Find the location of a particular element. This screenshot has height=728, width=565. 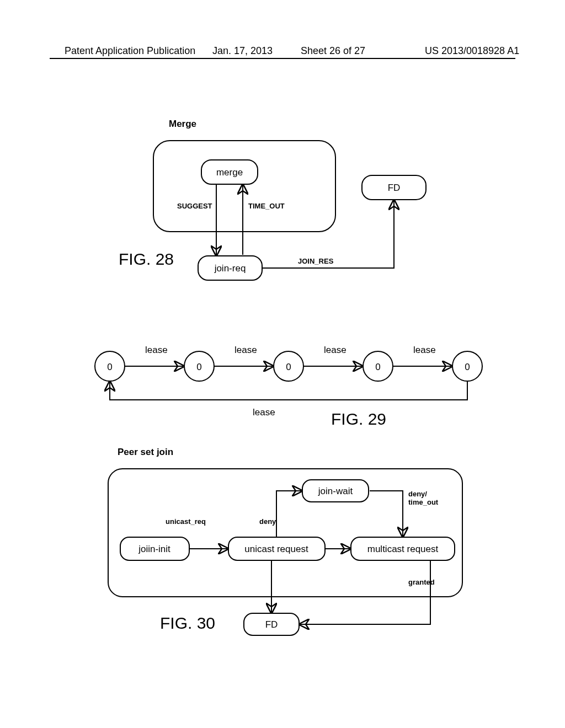

fig29-loop-label: lease is located at coordinates (264, 413).